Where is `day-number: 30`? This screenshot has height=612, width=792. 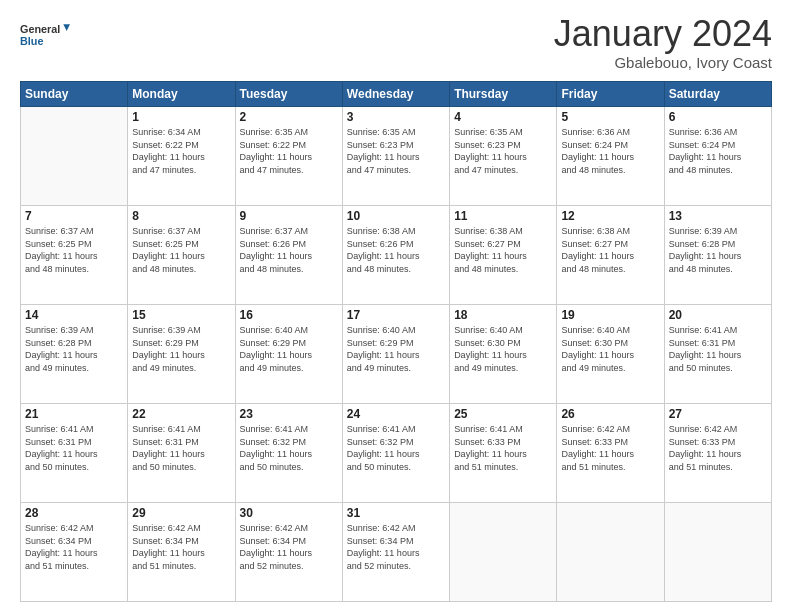
day-number: 30 is located at coordinates (289, 513).